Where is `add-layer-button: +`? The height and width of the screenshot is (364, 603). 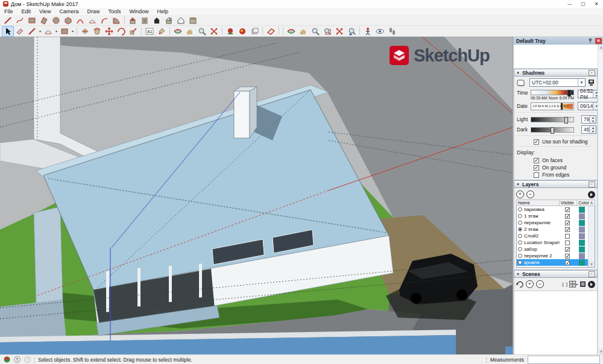
add-layer-button: + is located at coordinates (520, 194).